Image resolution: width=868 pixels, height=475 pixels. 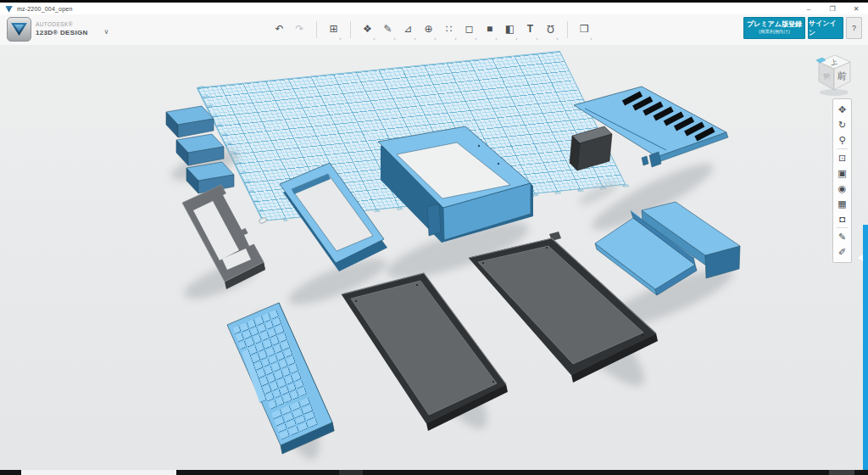 I want to click on fit-view-button: ⊡, so click(x=843, y=158).